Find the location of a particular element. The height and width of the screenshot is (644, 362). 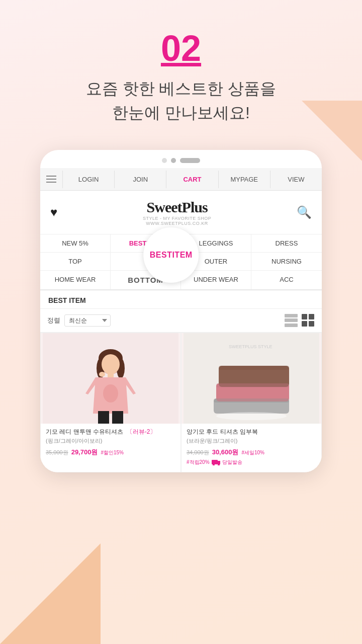

logo-tagline: STYLE - MY FAVORITE SHOP is located at coordinates (177, 218).